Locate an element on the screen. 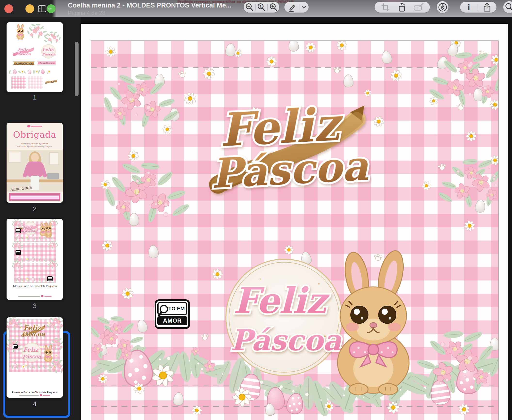 Image resolution: width=512 pixels, height=420 pixels. info-button: i is located at coordinates (469, 7).